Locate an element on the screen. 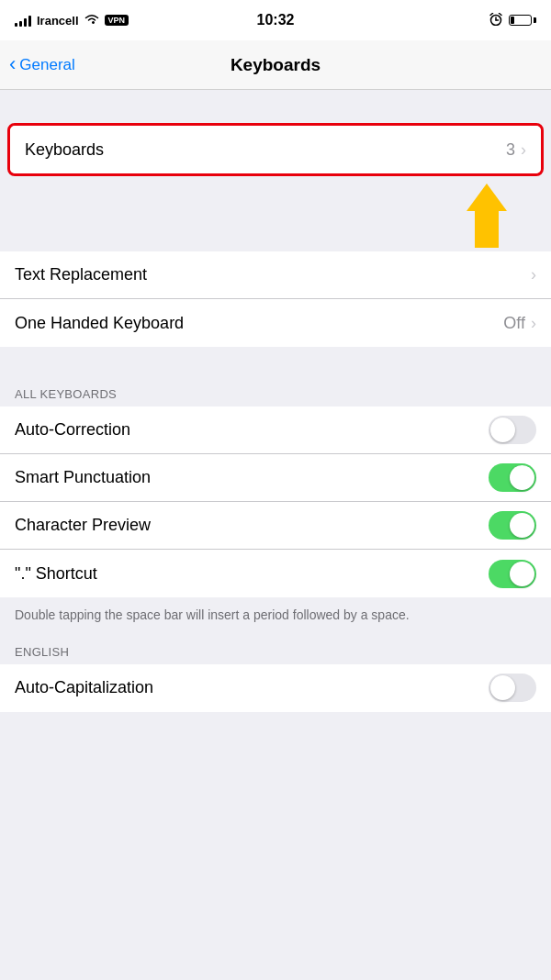 The image size is (551, 980). keyboards-chevron-icon: › is located at coordinates (523, 150).